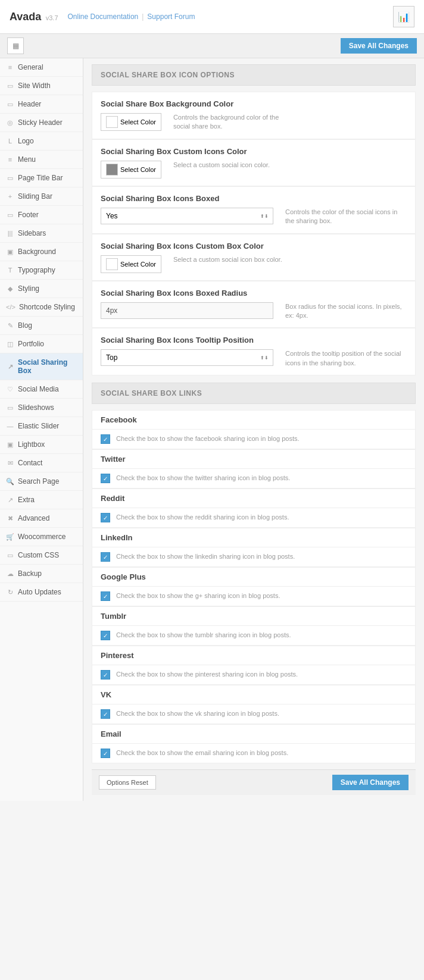 Image resolution: width=424 pixels, height=980 pixels. What do you see at coordinates (42, 500) in the screenshot?
I see `sidebar-item-extra: ↗ Extra` at bounding box center [42, 500].